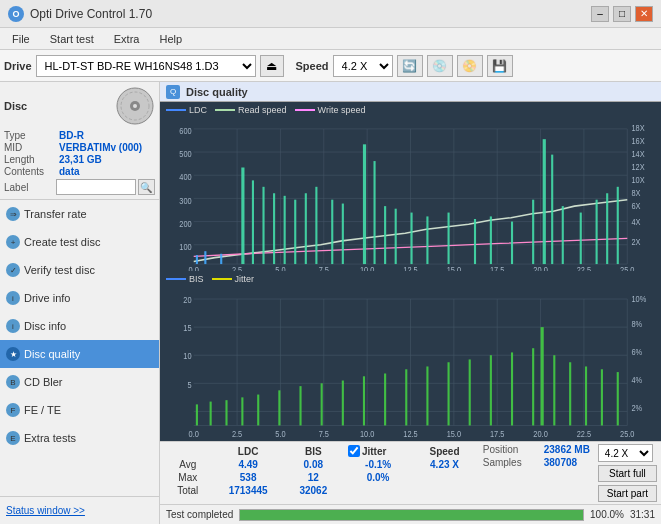 Image resolution: width=661 pixels, height=524 pixels. I want to click on svg-text: 5.0, so click(280, 432).